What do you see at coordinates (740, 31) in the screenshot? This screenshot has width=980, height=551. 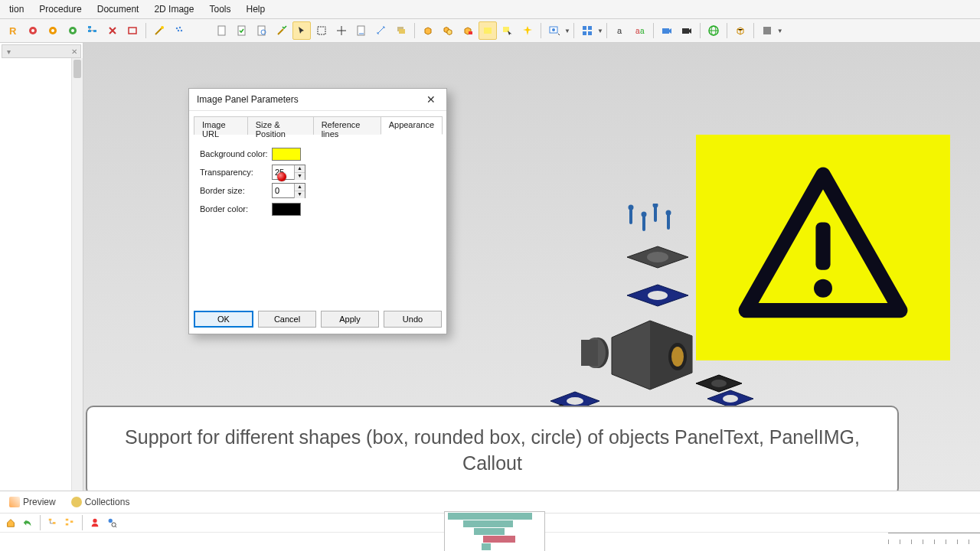 I see `box3d-icon` at bounding box center [740, 31].